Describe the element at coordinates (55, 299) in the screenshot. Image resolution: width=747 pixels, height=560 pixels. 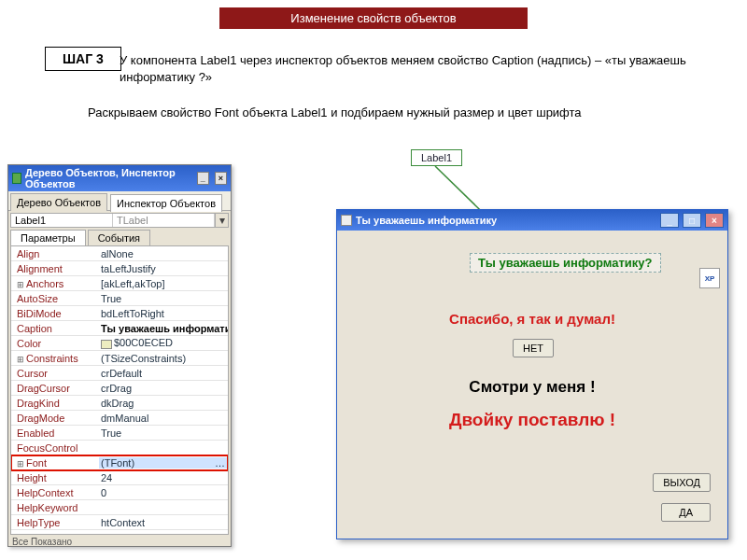
I see `property-name: AutoSize` at that location.